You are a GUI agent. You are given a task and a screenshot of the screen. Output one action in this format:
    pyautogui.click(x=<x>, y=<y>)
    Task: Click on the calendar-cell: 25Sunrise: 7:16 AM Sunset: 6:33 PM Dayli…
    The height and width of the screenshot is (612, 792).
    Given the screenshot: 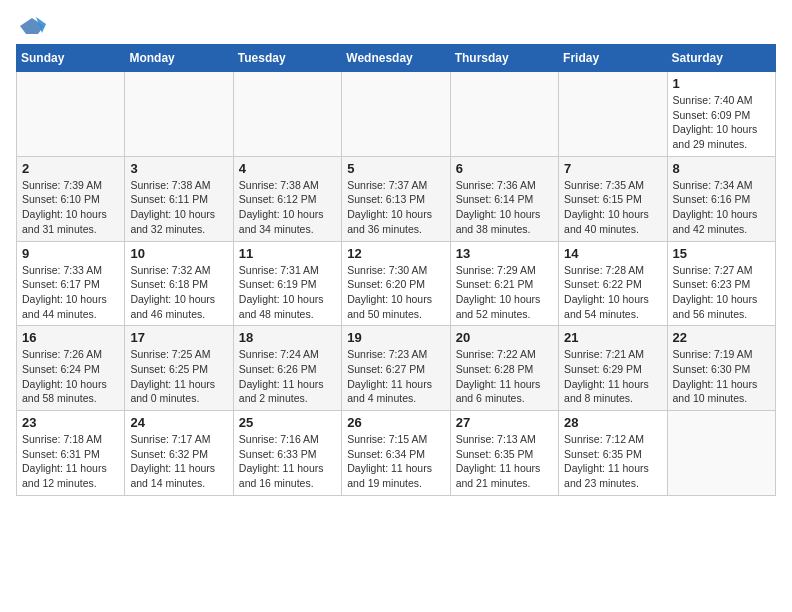 What is the action you would take?
    pyautogui.click(x=287, y=454)
    